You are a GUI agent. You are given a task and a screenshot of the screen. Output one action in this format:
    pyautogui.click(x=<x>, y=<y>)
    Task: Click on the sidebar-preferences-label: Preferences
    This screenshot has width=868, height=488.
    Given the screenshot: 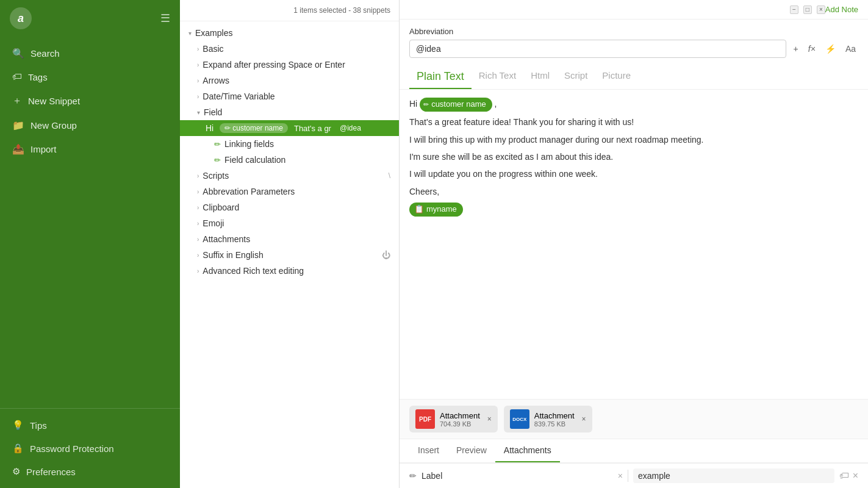 What is the action you would take?
    pyautogui.click(x=51, y=472)
    